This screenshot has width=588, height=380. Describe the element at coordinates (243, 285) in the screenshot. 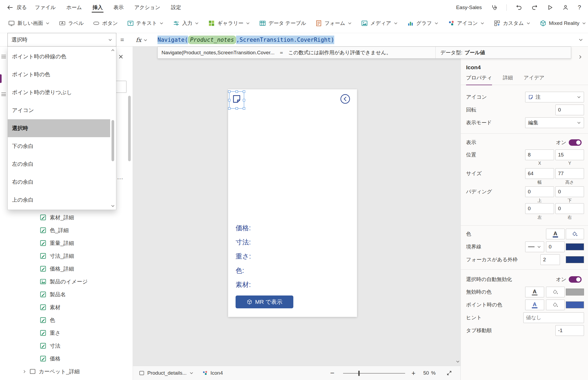

I see `material-label: 素材:` at that location.